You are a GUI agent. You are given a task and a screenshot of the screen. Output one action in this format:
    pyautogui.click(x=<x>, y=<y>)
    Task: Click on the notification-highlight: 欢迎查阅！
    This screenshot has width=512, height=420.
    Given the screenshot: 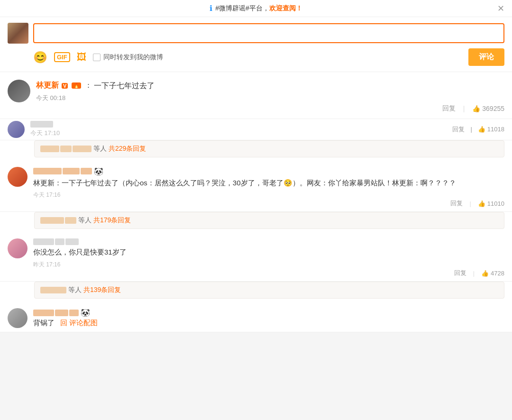 What is the action you would take?
    pyautogui.click(x=286, y=8)
    